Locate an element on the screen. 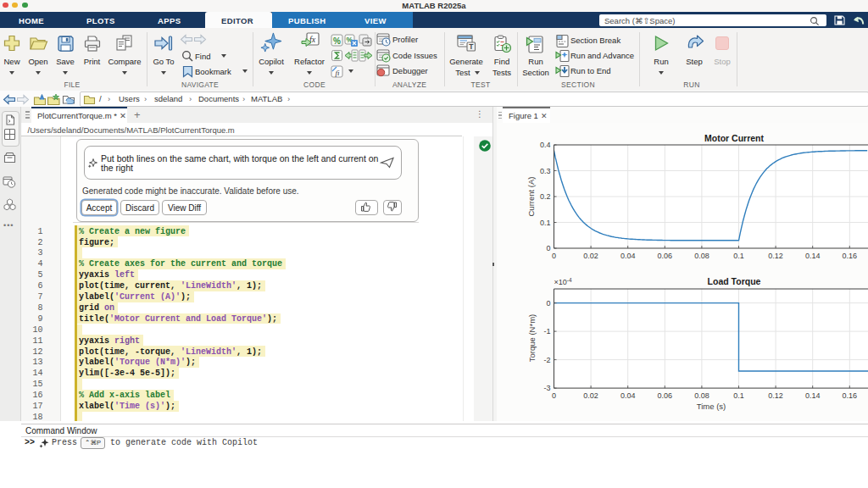  svg-text: Torque (N*m) is located at coordinates (532, 339).